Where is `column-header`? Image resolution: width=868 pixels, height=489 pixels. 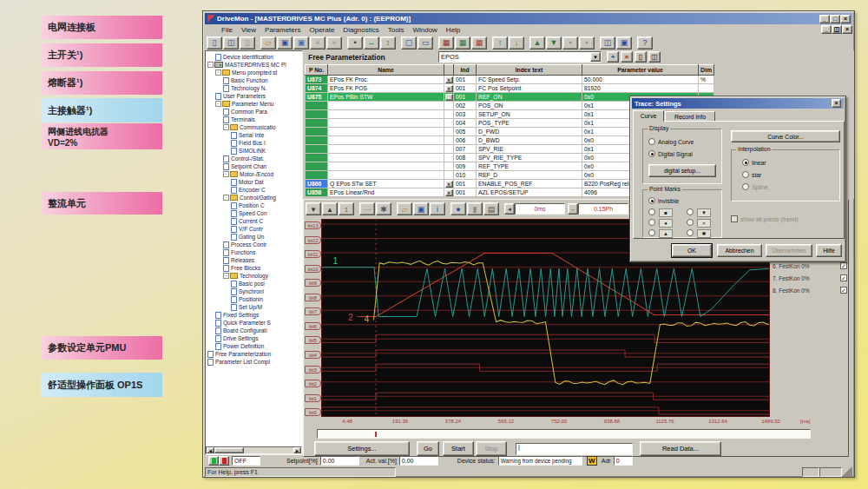
column-header is located at coordinates (450, 70).